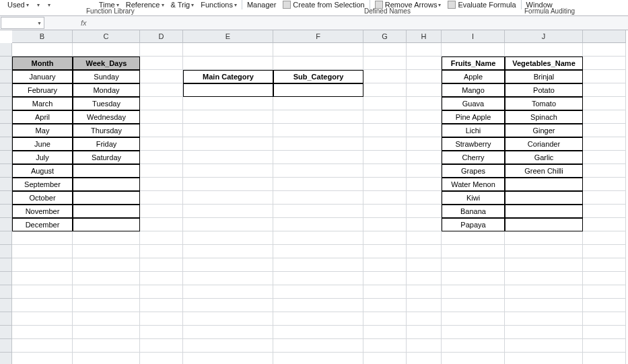  Describe the element at coordinates (604, 157) in the screenshot. I see `cell-K9` at that location.